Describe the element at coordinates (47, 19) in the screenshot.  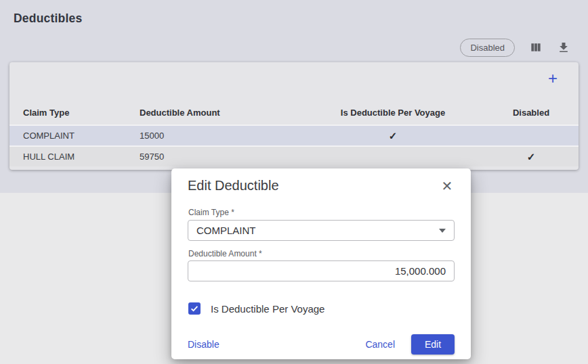
I see `page-title: Deductibles` at that location.